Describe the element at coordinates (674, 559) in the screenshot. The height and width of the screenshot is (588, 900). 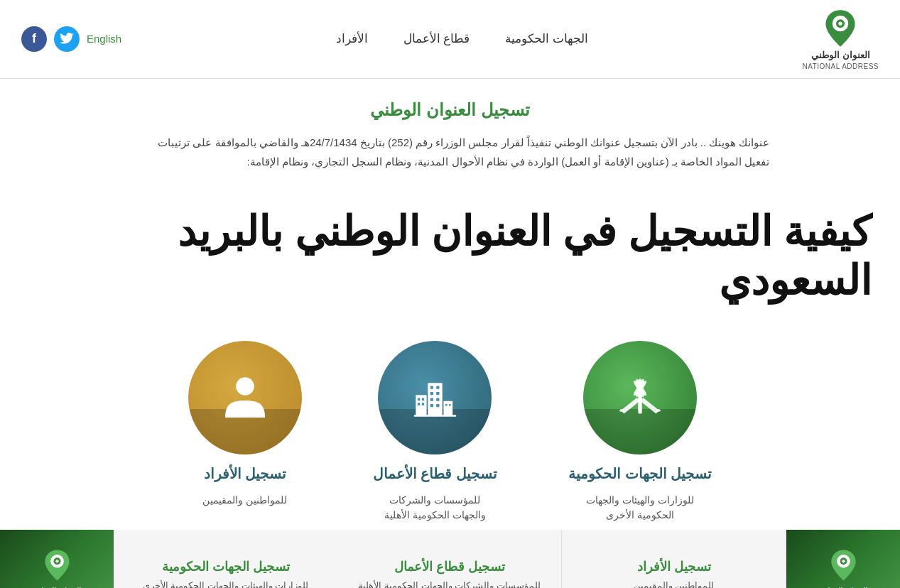
I see `bottom-section-individuals: تسجيل الأفراد للمواطنين والمقيمين` at that location.